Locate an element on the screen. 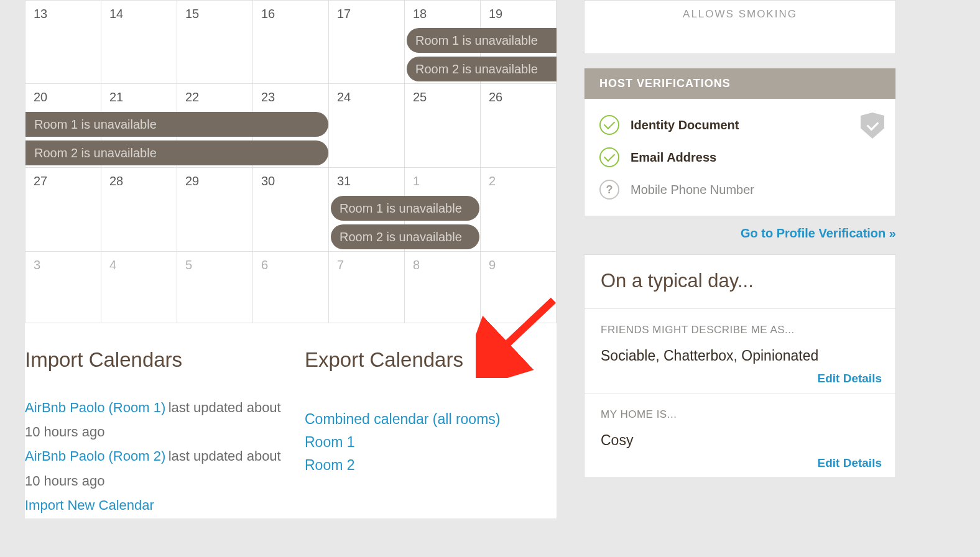 The image size is (980, 557). day-cell: 3 is located at coordinates (63, 287).